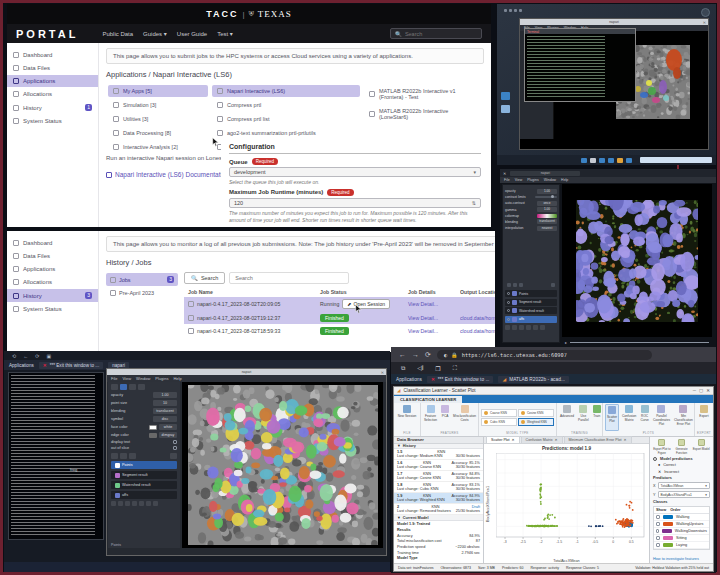 The height and width of the screenshot is (575, 720). Describe the element at coordinates (682, 532) in the screenshot. I see `class-row: WalkingDownstairs` at that location.